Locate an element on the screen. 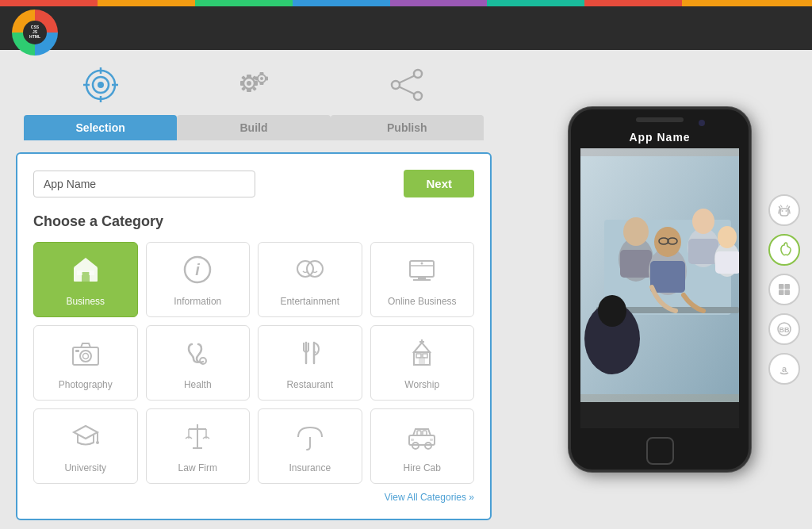 Image resolution: width=812 pixels, height=529 pixels. cat-law-firm: Law Firm is located at coordinates (198, 446).